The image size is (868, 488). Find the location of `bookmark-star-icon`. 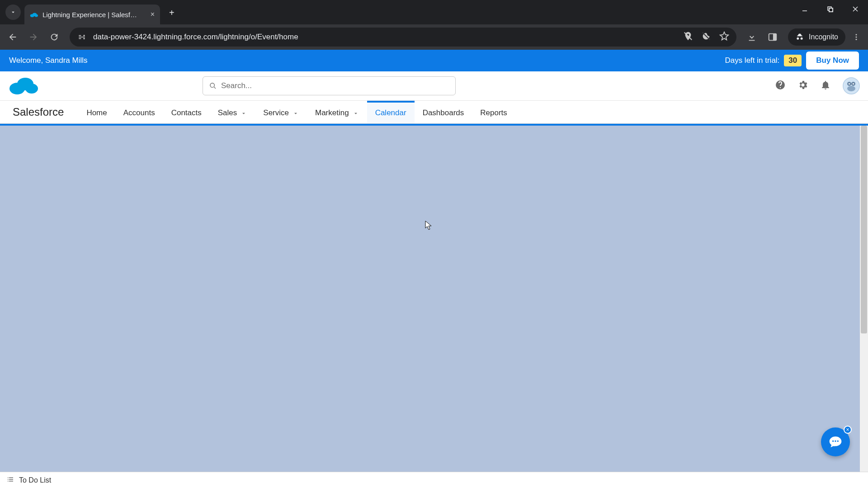

bookmark-star-icon is located at coordinates (724, 37).